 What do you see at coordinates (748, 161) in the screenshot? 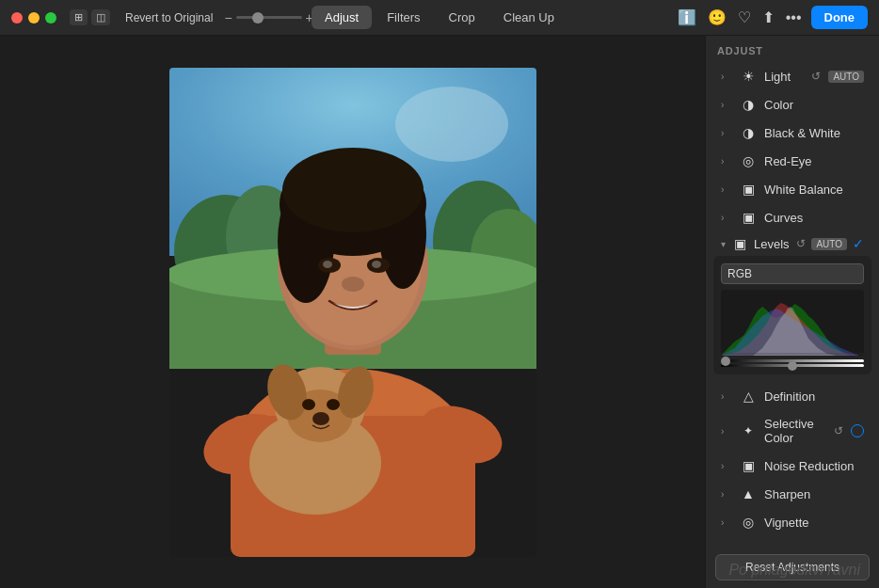
I see `redeye-icon: ◎` at bounding box center [748, 161].